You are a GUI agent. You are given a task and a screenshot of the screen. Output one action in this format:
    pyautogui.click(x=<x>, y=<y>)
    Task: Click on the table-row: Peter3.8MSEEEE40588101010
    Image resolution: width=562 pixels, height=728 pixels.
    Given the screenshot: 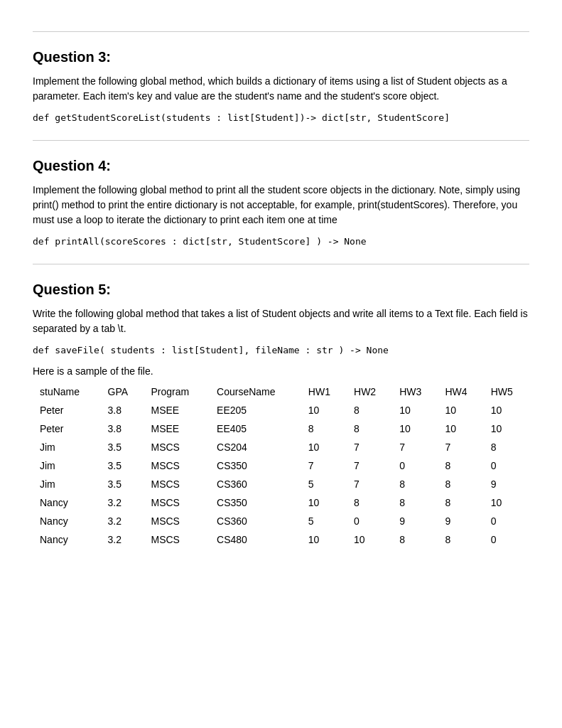 What is the action you would take?
    pyautogui.click(x=281, y=429)
    